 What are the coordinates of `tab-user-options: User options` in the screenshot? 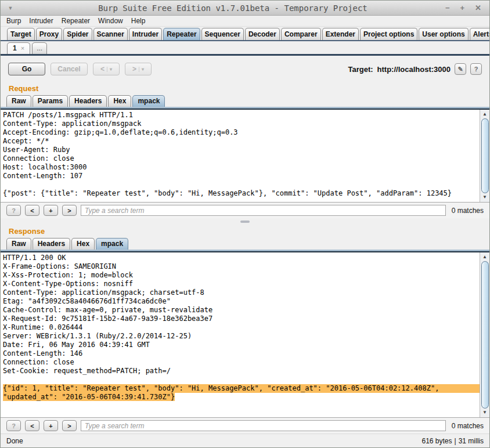 It's located at (444, 34).